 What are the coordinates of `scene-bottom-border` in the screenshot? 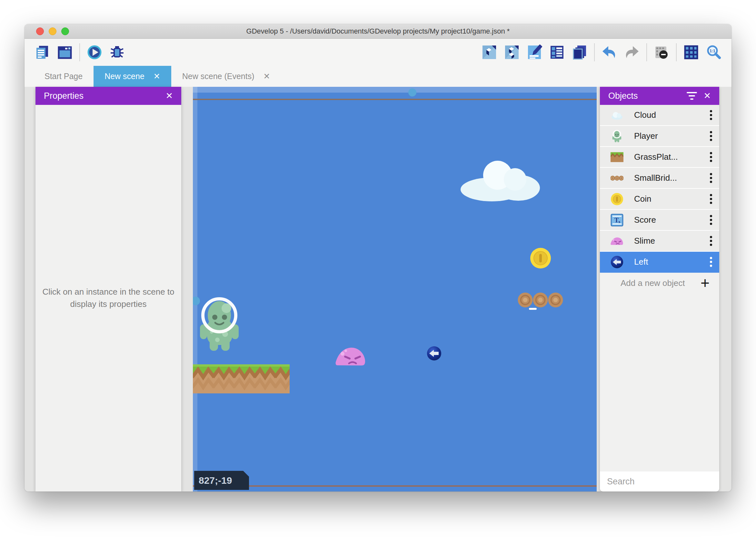 It's located at (395, 486).